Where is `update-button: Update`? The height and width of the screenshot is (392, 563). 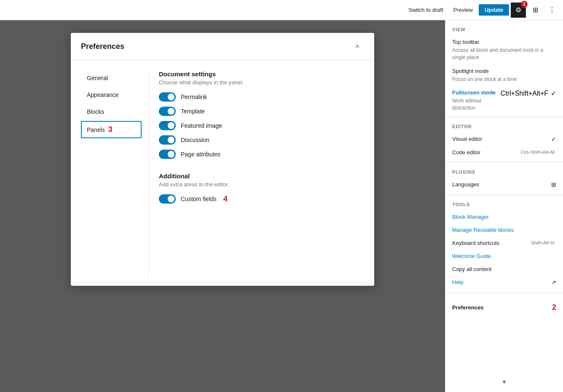 update-button: Update is located at coordinates (494, 10).